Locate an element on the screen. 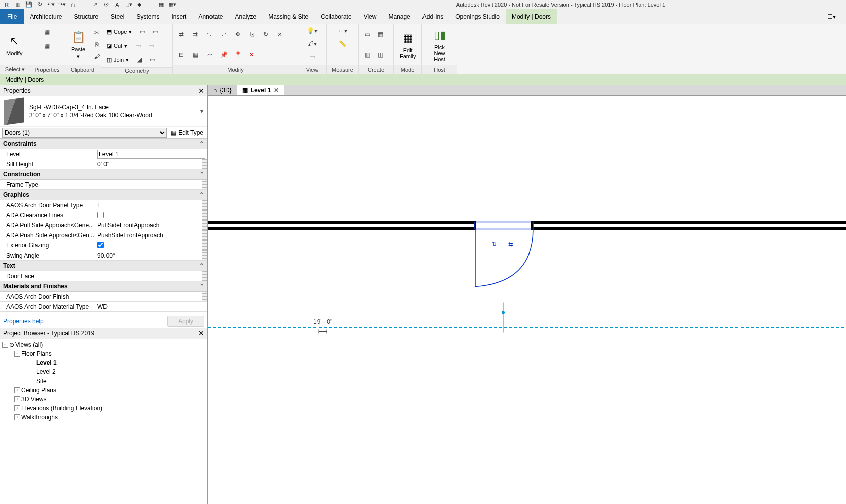 The height and width of the screenshot is (504, 846). prop-val-glaz is located at coordinates (100, 245).